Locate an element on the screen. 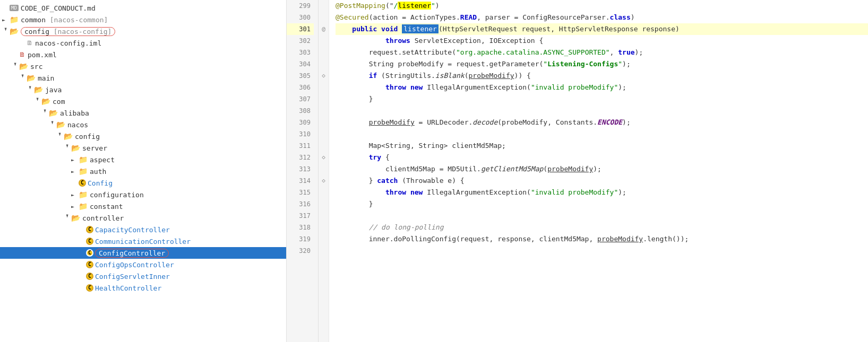 The height and width of the screenshot is (342, 868). tree-item-controller: ► 📂 controller is located at coordinates (143, 218).